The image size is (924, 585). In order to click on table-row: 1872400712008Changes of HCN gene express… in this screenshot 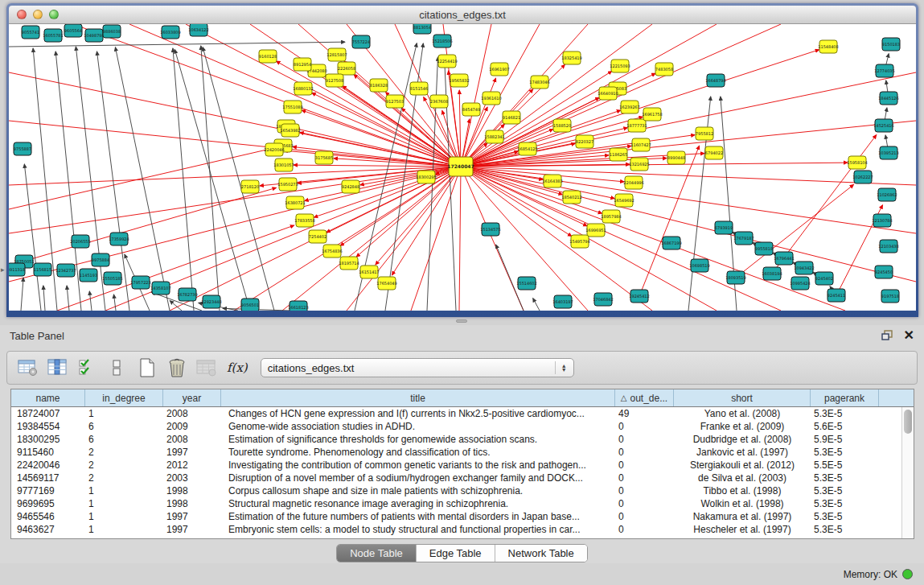, I will do `click(462, 414)`.